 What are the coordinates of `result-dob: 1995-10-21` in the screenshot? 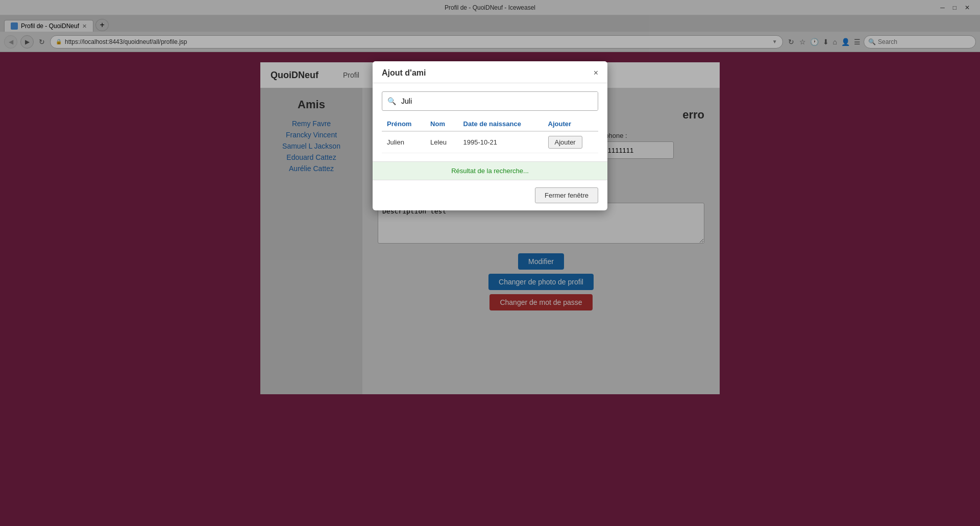 It's located at (501, 142).